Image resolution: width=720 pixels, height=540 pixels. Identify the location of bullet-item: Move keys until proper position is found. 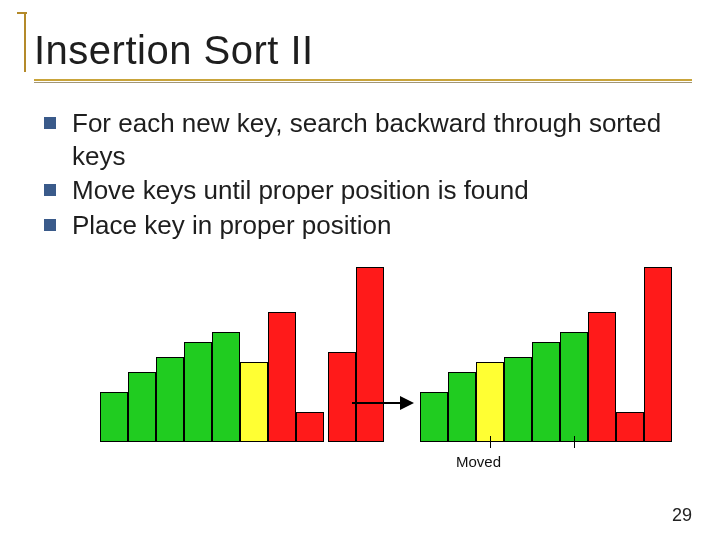
(368, 190).